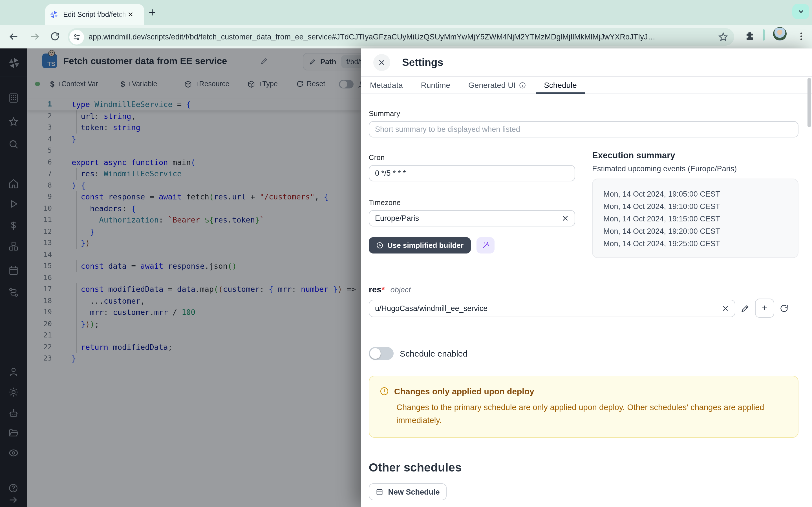 This screenshot has width=812, height=507. What do you see at coordinates (580, 414) in the screenshot?
I see `warning-body: Changes to the primary schedule are only…` at bounding box center [580, 414].